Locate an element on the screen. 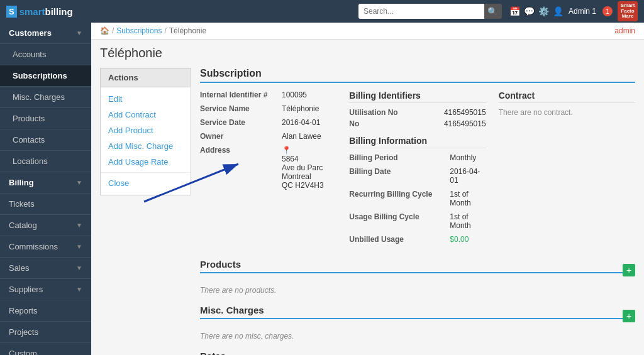  calendar-icon: 📅 is located at coordinates (514, 11).